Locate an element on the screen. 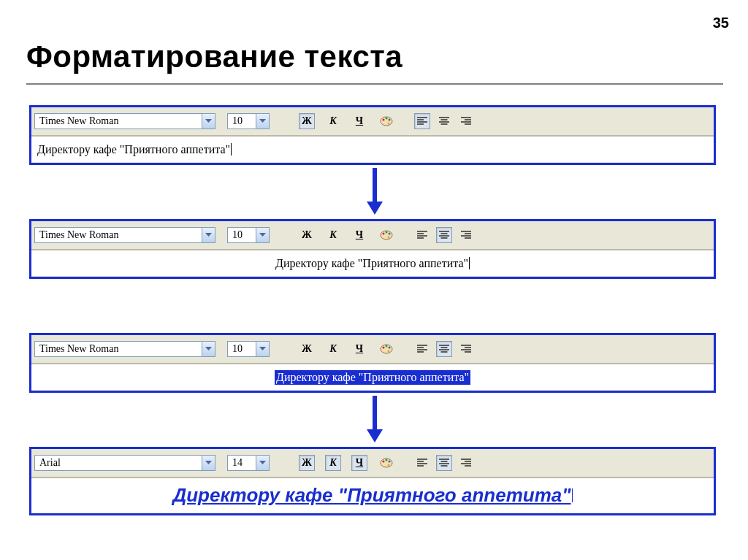 This screenshot has width=748, height=560. editor-panel-2: Times New Roman 10 Ж К Ч Директору кафе … is located at coordinates (373, 249).